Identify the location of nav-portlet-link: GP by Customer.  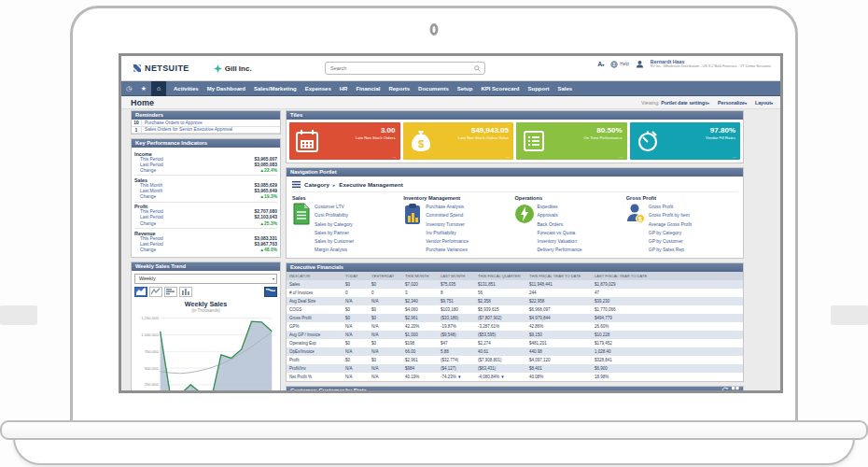
(670, 241).